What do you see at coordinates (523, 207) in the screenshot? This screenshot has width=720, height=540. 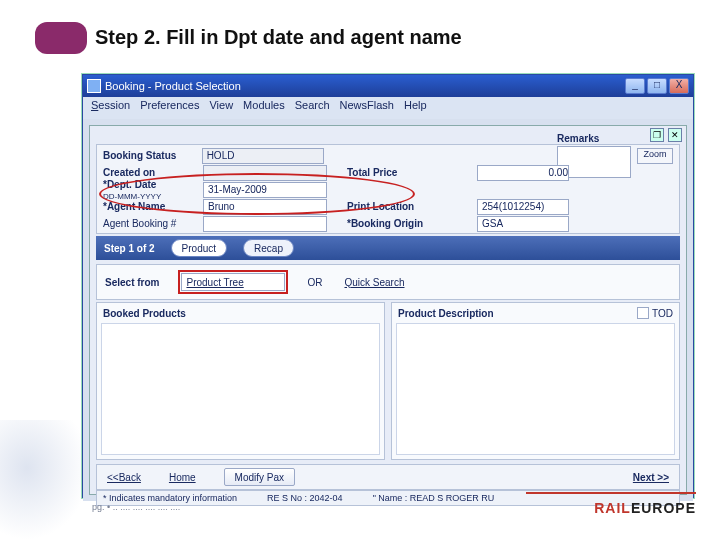 I see `print-location-value: 254(1012254)` at bounding box center [523, 207].